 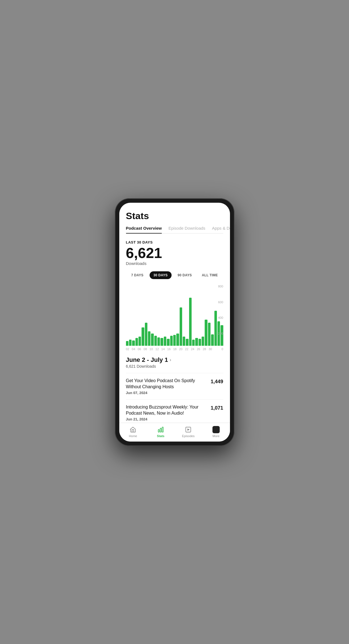 What do you see at coordinates (199, 349) in the screenshot?
I see `x-label-26: 26` at bounding box center [199, 349].